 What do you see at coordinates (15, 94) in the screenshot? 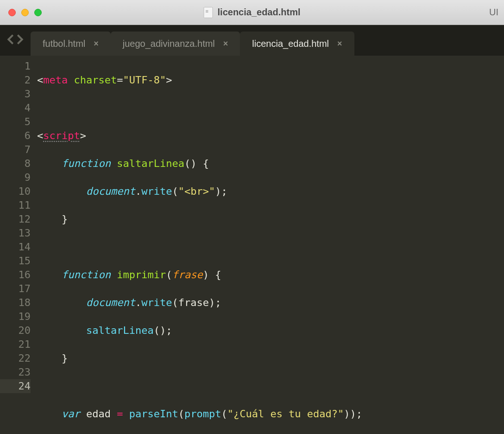
I see `line-number: 3` at bounding box center [15, 94].